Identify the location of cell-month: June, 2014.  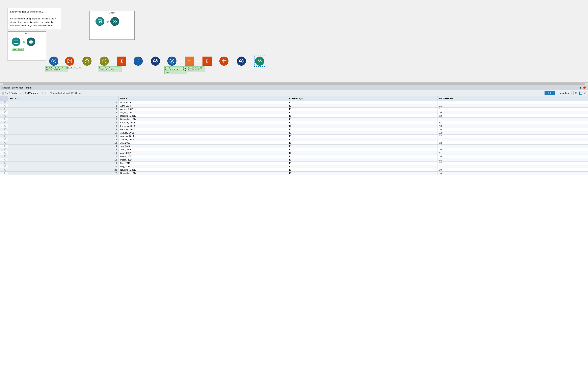
(203, 153).